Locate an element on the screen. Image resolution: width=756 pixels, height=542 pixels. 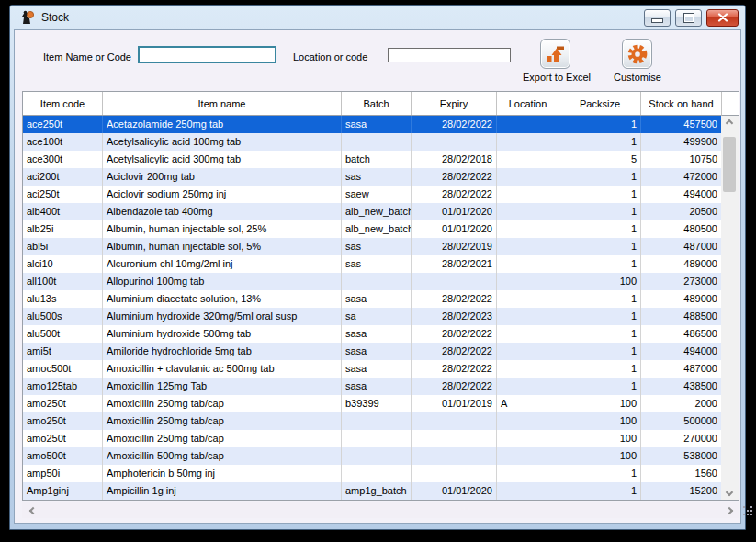
cell-expiry: 28/02/2019 is located at coordinates (454, 246).